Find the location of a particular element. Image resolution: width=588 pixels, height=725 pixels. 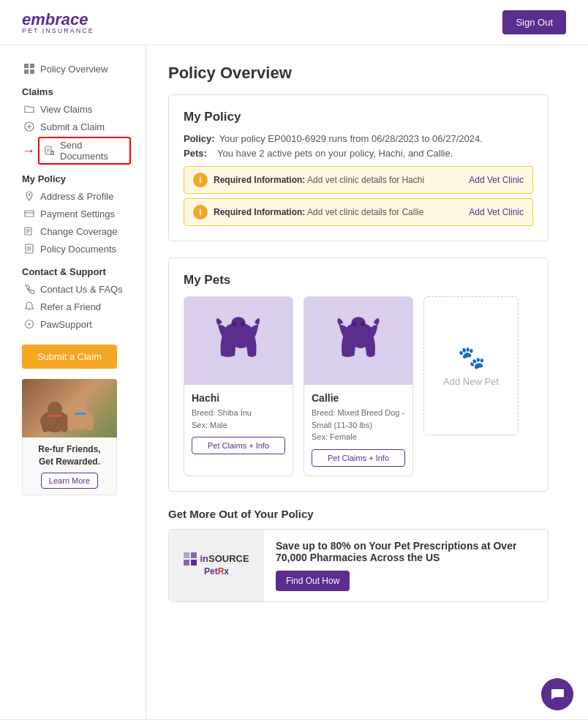

header: embrace PET INSURANCE Sign Out is located at coordinates (294, 23).